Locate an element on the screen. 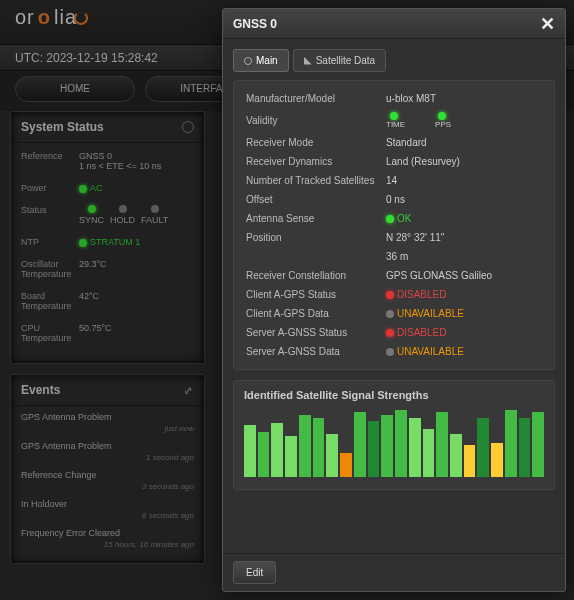 The width and height of the screenshot is (574, 600). validity-pps: PPS is located at coordinates (443, 124).